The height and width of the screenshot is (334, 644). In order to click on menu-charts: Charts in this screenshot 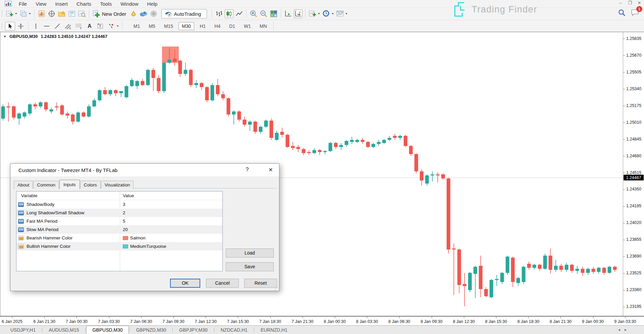, I will do `click(84, 4)`.